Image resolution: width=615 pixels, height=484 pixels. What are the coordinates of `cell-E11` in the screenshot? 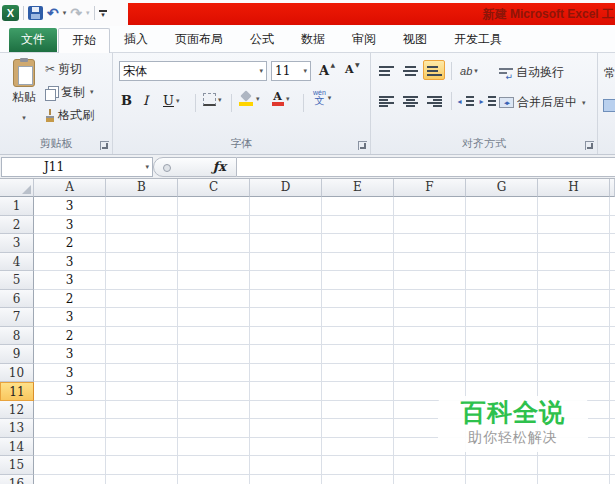 It's located at (358, 392).